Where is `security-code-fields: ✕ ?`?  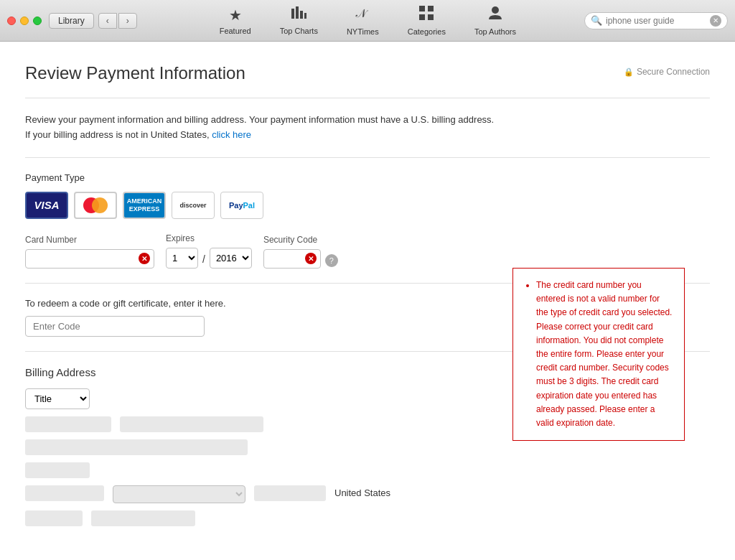 security-code-fields: ✕ ? is located at coordinates (301, 258).